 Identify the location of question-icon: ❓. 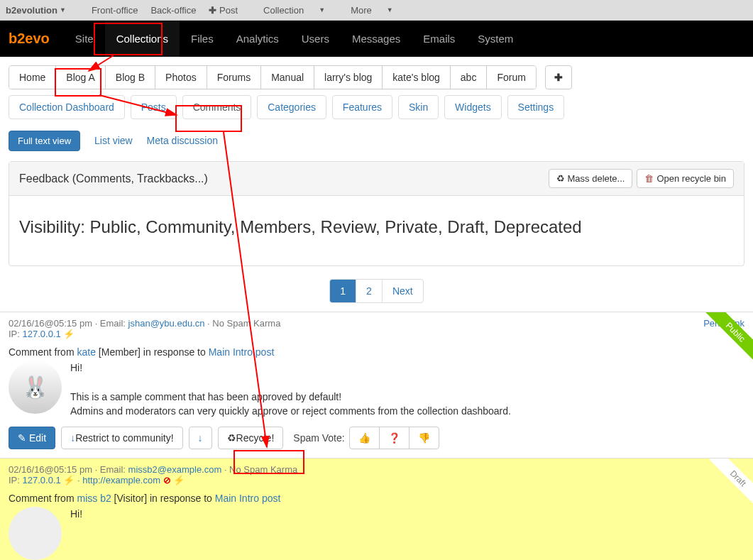
(395, 438).